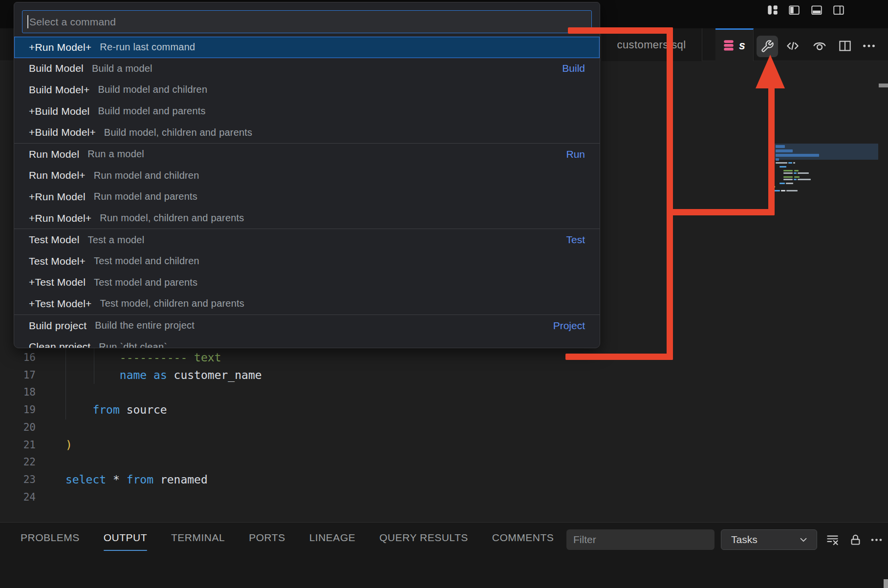 The width and height of the screenshot is (888, 588). What do you see at coordinates (820, 46) in the screenshot?
I see `preview-eye-icon` at bounding box center [820, 46].